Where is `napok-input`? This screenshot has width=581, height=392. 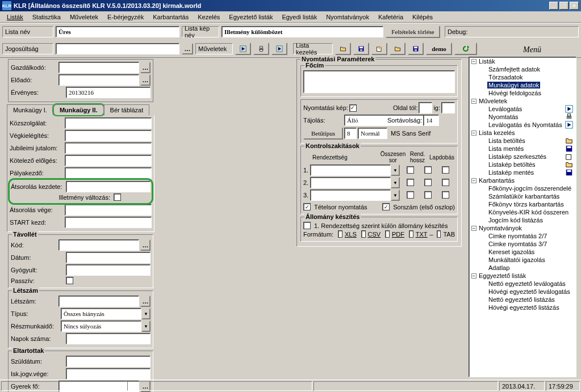 napok-input is located at coordinates (108, 339).